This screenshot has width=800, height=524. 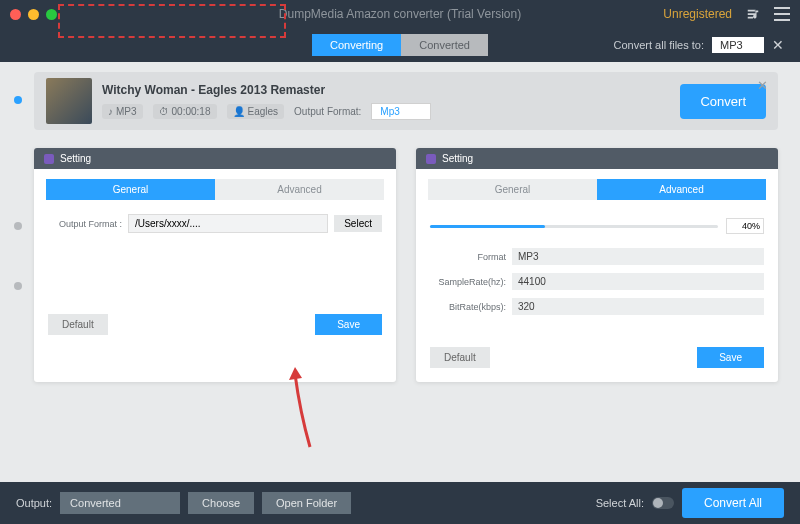 I want to click on convert-button: Convert, so click(x=723, y=102).